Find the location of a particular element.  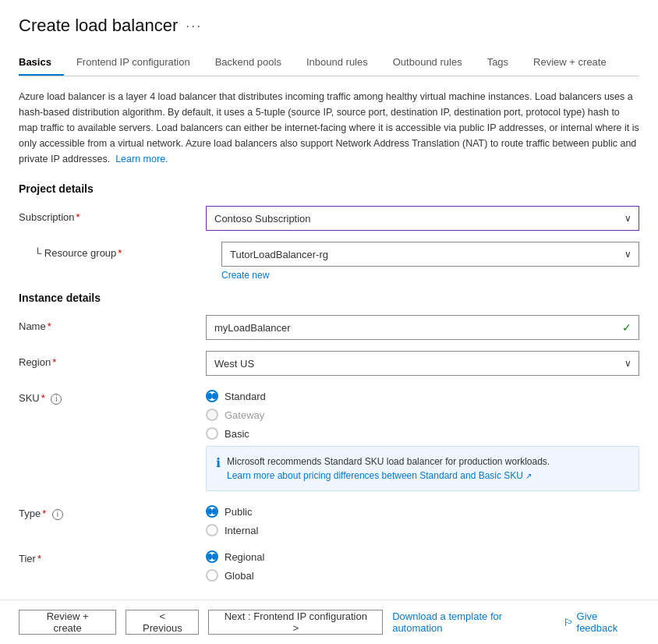

sku-basic-label: Basic is located at coordinates (237, 433).